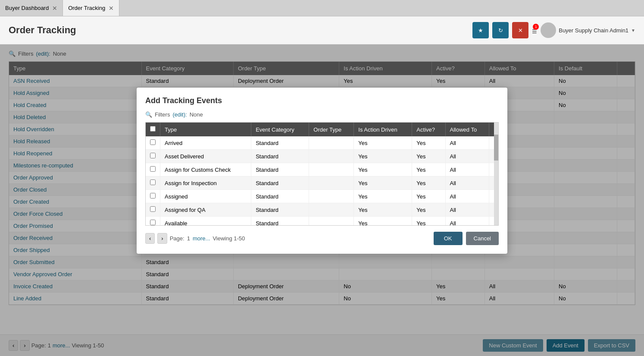 The height and width of the screenshot is (356, 644). What do you see at coordinates (206, 156) in the screenshot?
I see `modal-row-cell: Asset Delivered` at bounding box center [206, 156].